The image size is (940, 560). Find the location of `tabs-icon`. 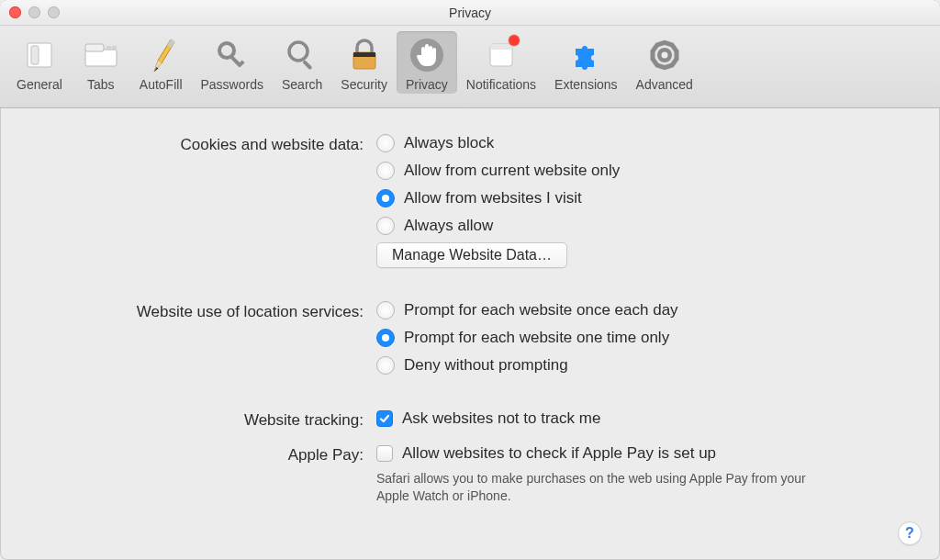

tabs-icon is located at coordinates (101, 55).